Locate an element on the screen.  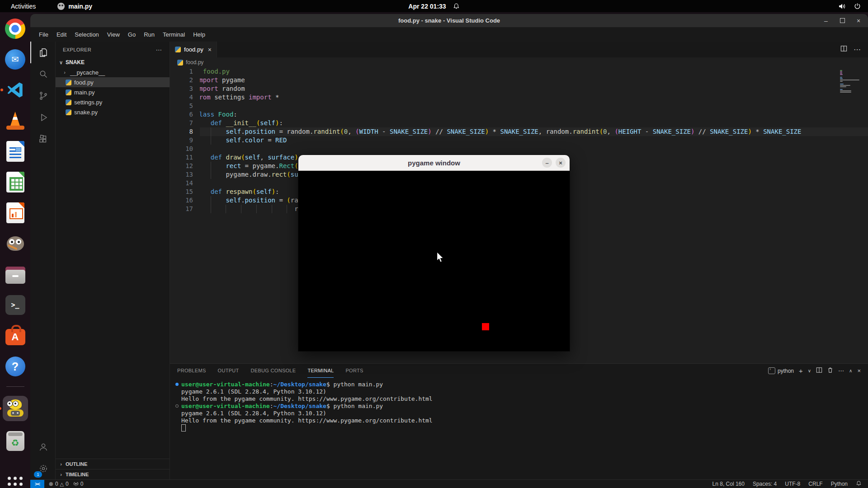
command-marker-circle is located at coordinates (177, 406).